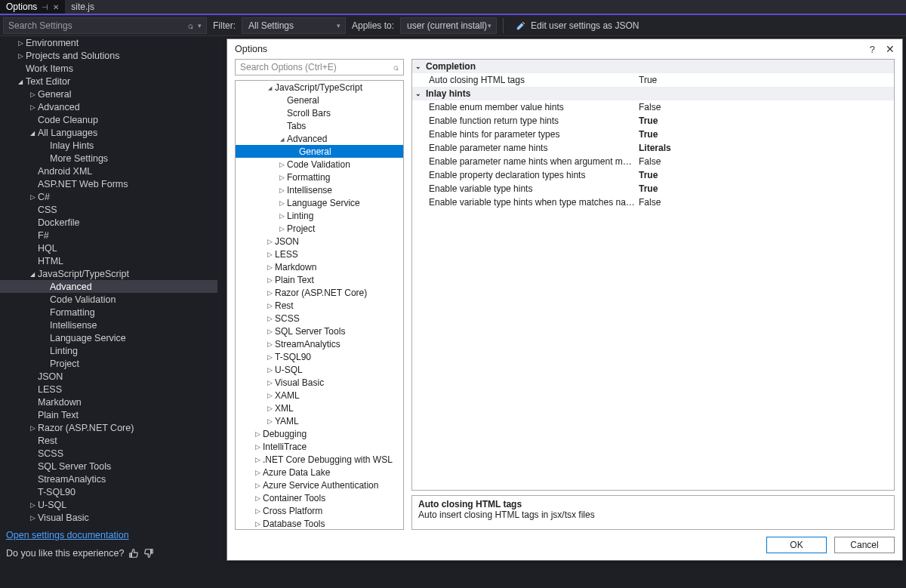 The image size is (906, 588). What do you see at coordinates (319, 190) in the screenshot?
I see `options-tree-item: Intellisense` at bounding box center [319, 190].